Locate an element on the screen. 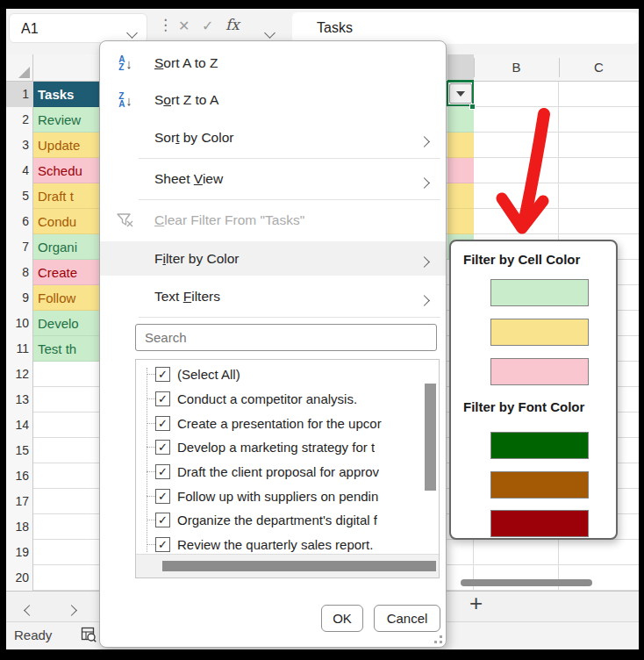 The height and width of the screenshot is (660, 644). accessibility-checker-icon is located at coordinates (89, 635).